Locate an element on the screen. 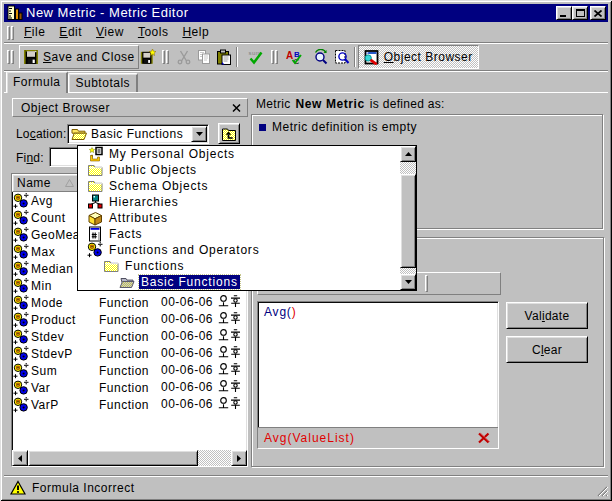  menu-view: View is located at coordinates (110, 32).